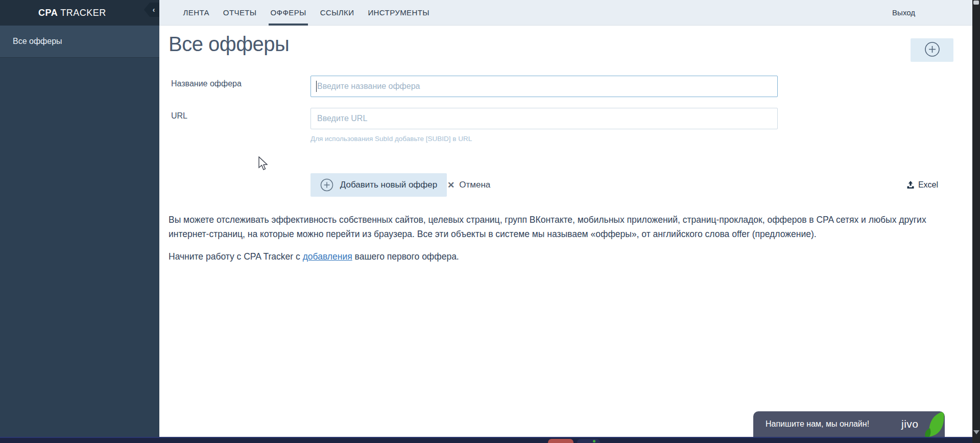  I want to click on scrollbar-up-button, so click(976, 3).